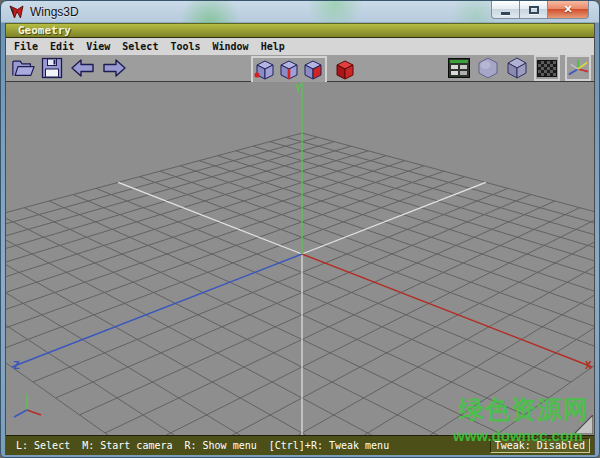 Image resolution: width=600 pixels, height=458 pixels. Describe the element at coordinates (568, 10) in the screenshot. I see `close-button: ✕` at that location.